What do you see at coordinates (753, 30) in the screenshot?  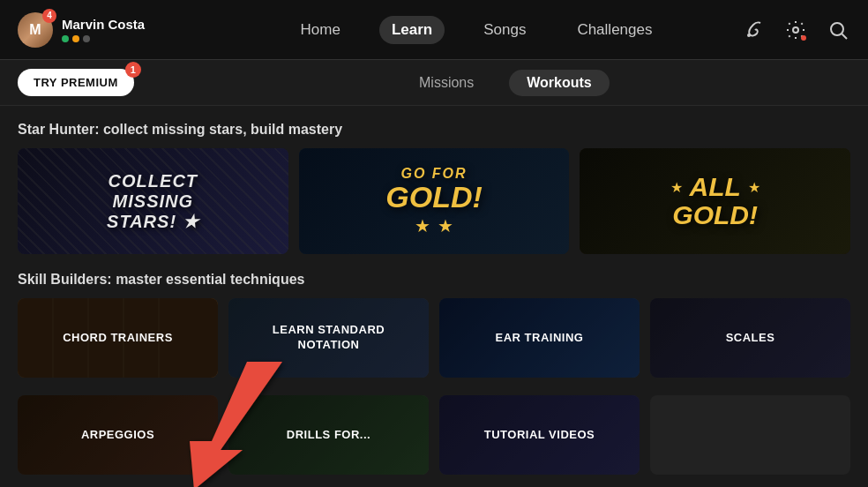 I see `tuner-icon` at bounding box center [753, 30].